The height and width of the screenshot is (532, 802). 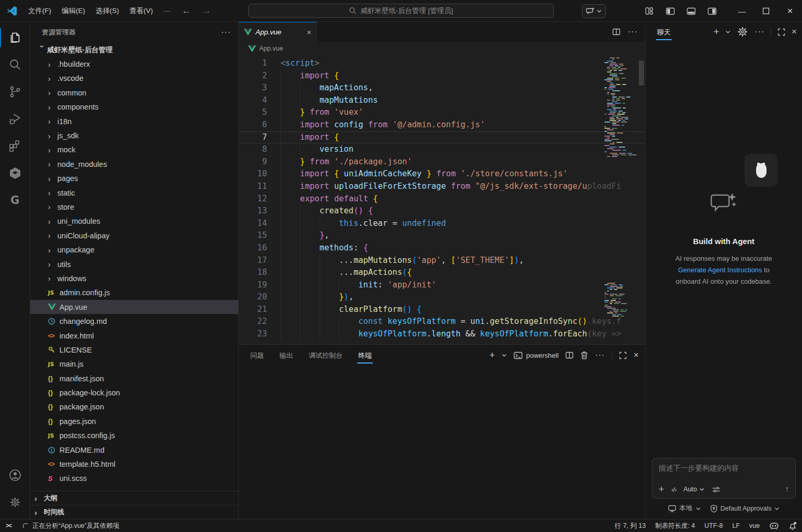 What do you see at coordinates (135, 321) in the screenshot?
I see `tree-item-changelog-md: changelog.md` at bounding box center [135, 321].